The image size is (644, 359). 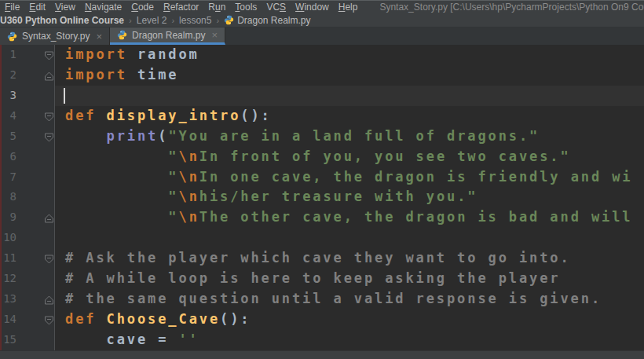 What do you see at coordinates (27, 238) in the screenshot?
I see `gutter-row: 10` at bounding box center [27, 238].